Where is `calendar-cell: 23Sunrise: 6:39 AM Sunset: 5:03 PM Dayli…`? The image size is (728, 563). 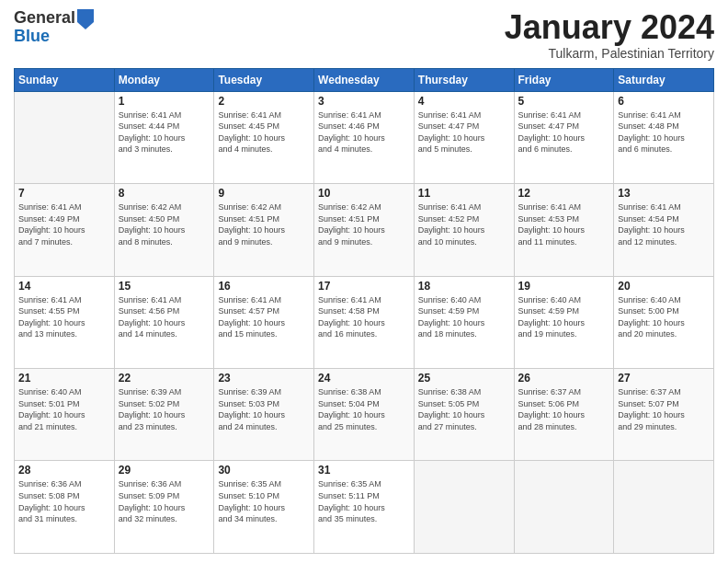
calendar-cell: 23Sunrise: 6:39 AM Sunset: 5:03 PM Dayli… is located at coordinates (265, 415).